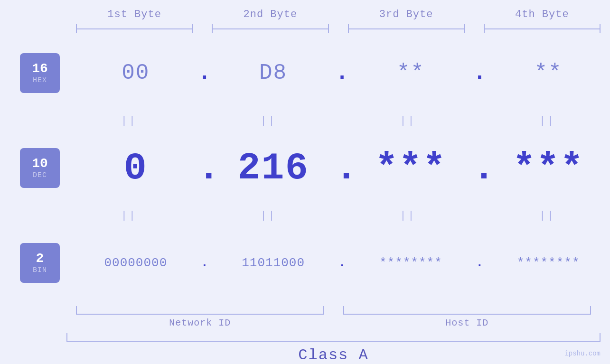 The image size is (610, 364). Describe the element at coordinates (338, 28) in the screenshot. I see `top-brackets` at that location.